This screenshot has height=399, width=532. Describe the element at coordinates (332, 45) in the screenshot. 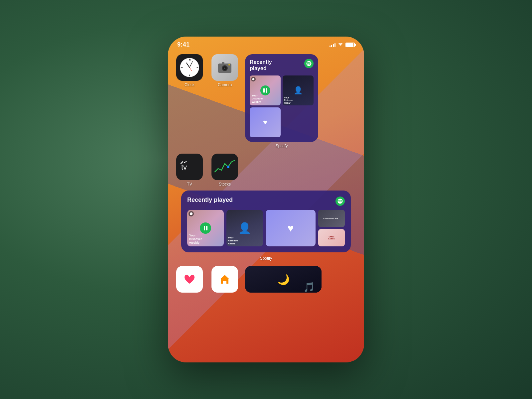

I see `signal-bars-icon` at that location.